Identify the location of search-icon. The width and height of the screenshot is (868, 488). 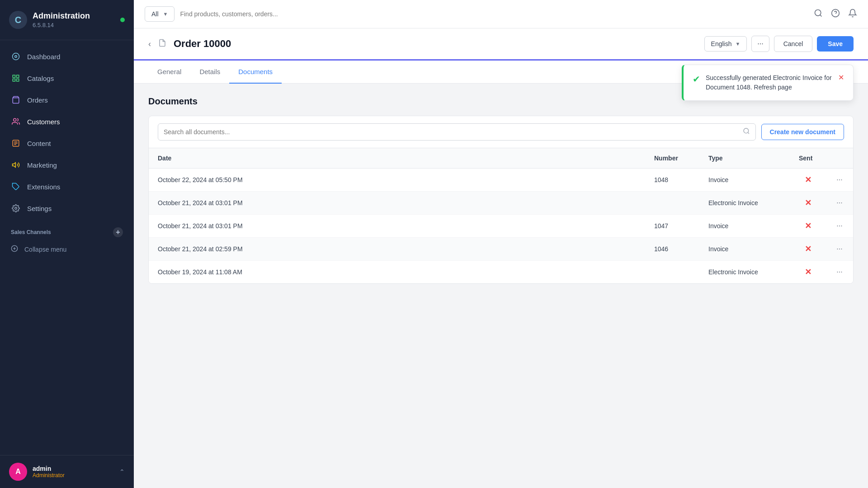
(818, 14).